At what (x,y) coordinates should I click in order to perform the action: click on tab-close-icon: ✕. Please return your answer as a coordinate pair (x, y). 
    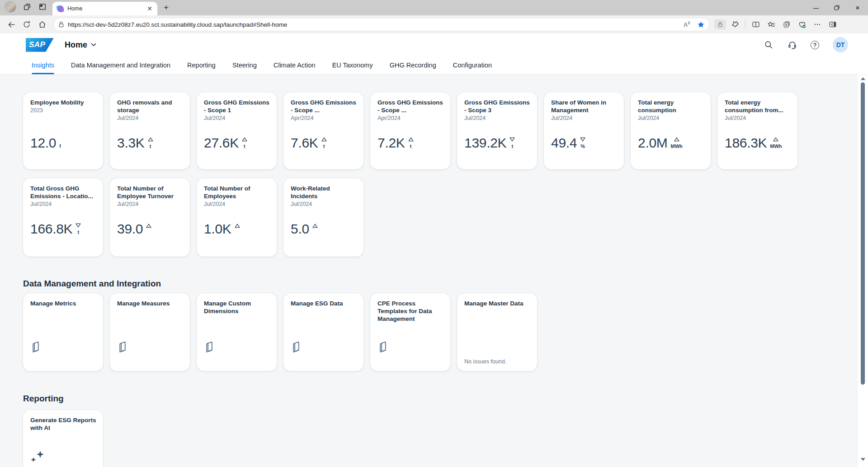
    Looking at the image, I should click on (150, 9).